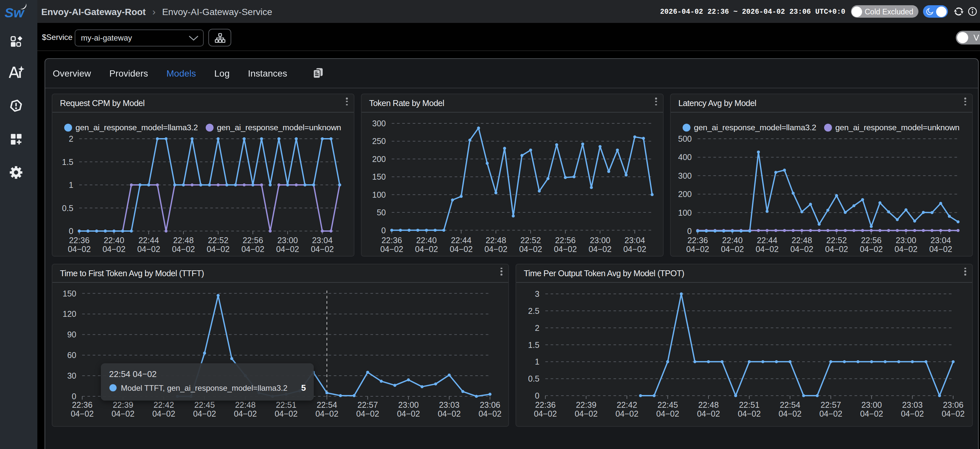 This screenshot has width=980, height=449. Describe the element at coordinates (71, 185) in the screenshot. I see `svg-text: 1` at that location.